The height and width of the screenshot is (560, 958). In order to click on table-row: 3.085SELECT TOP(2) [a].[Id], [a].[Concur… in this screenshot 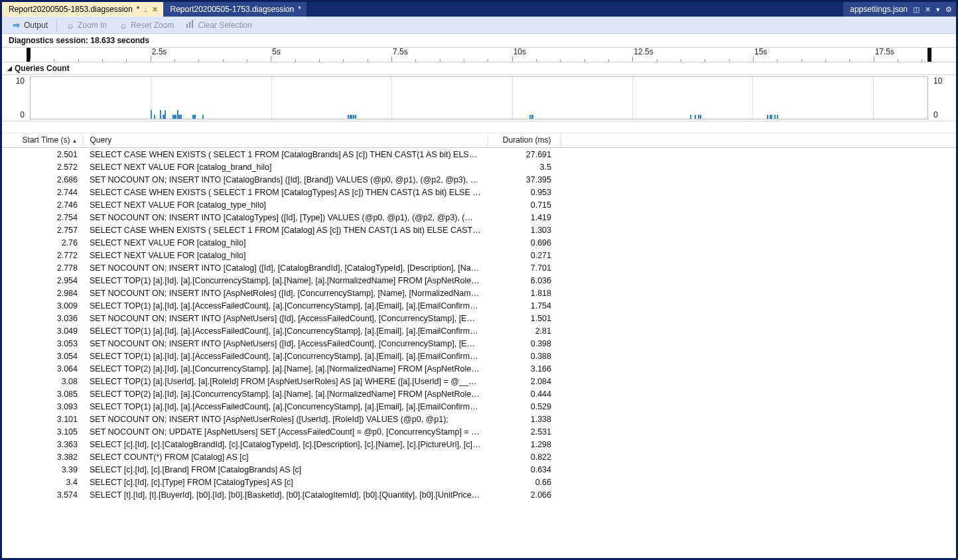, I will do `click(479, 394)`.